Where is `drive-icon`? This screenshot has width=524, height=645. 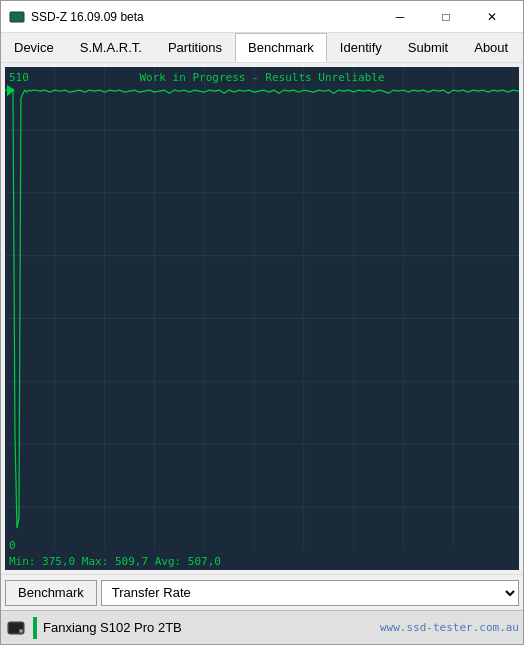 drive-icon is located at coordinates (16, 628).